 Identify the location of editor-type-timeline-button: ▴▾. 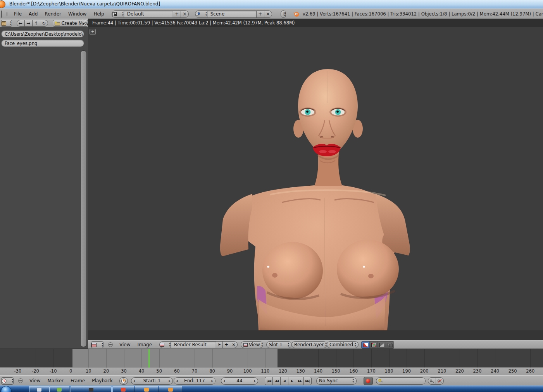
(7, 381).